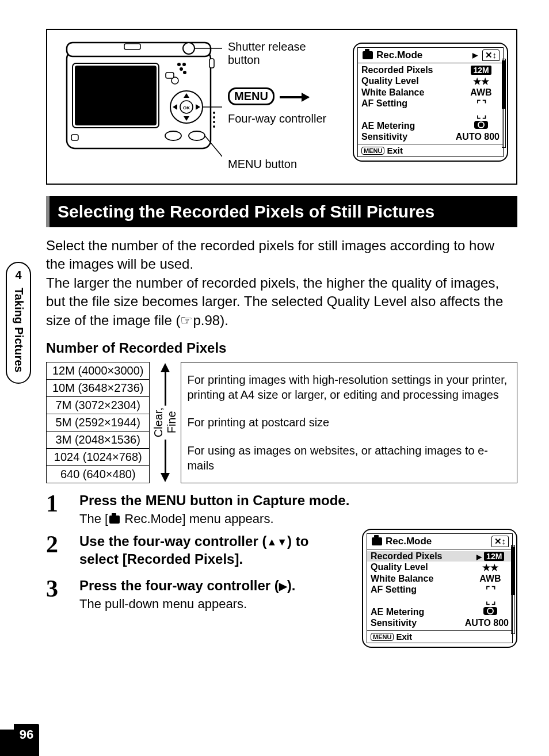 This screenshot has height=756, width=549. I want to click on intro-text: Select the number of the recorded pixels…, so click(282, 283).